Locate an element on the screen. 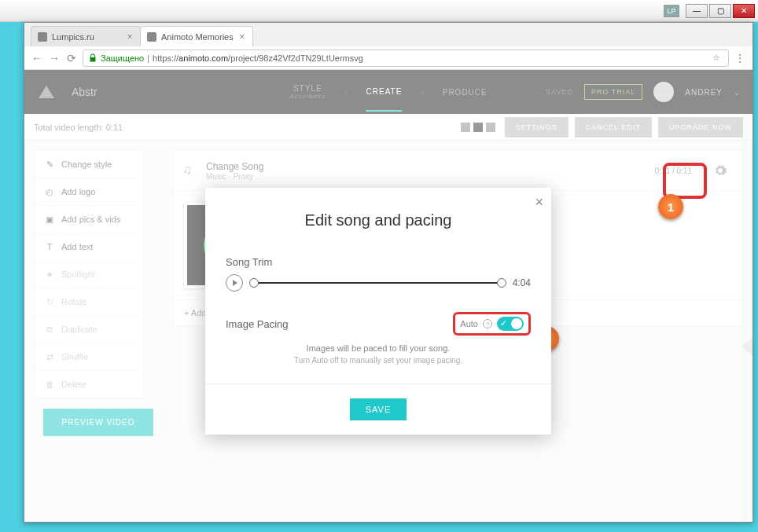 The image size is (758, 532). auto-label: Auto is located at coordinates (469, 324).